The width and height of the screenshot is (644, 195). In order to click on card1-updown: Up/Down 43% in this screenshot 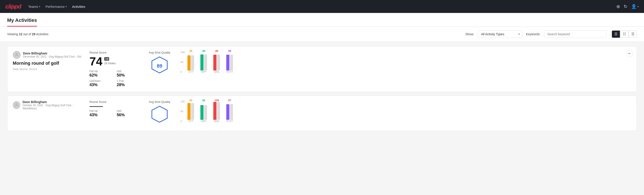, I will do `click(100, 84)`.